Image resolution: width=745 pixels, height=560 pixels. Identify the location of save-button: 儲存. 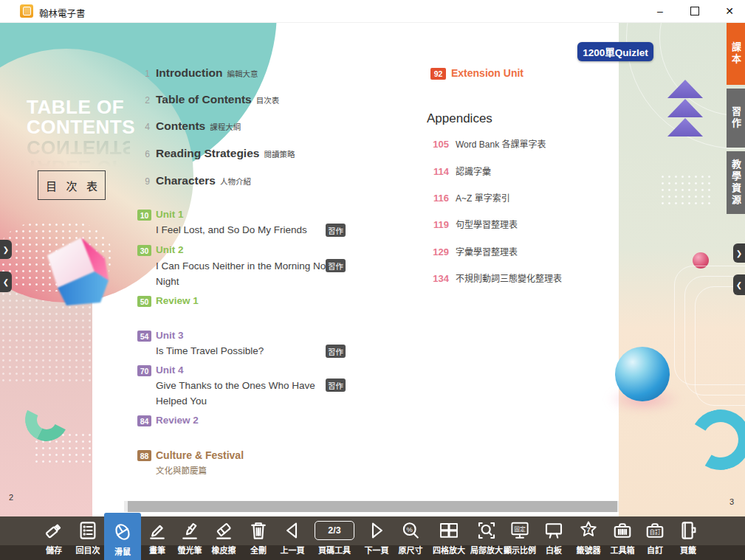
(54, 539).